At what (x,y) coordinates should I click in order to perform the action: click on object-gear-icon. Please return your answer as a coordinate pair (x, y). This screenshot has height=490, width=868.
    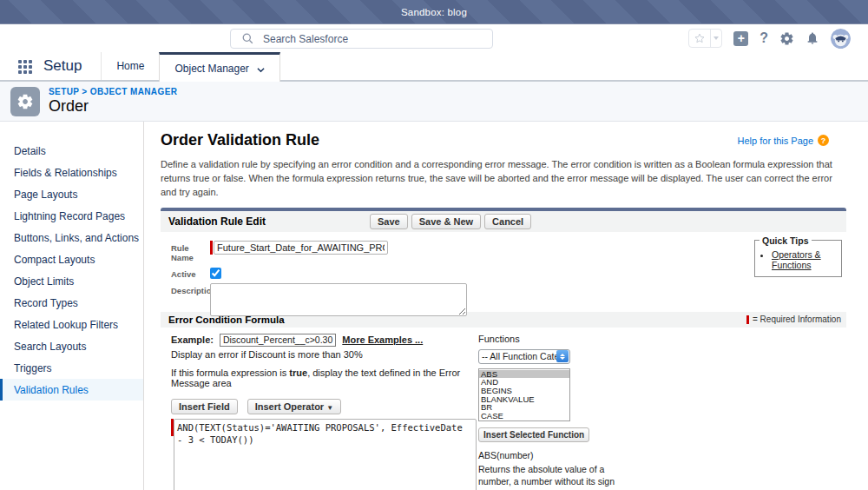
    Looking at the image, I should click on (25, 102).